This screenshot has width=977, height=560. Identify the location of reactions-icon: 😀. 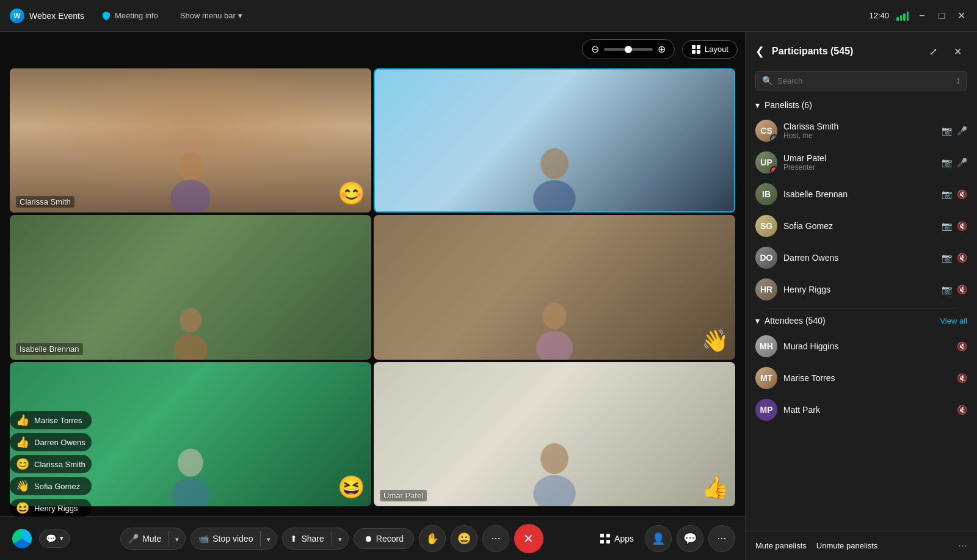
(464, 539).